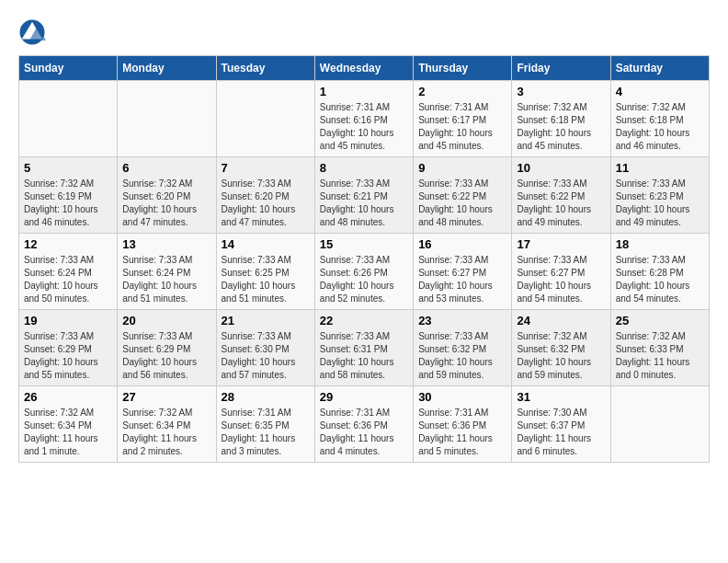  What do you see at coordinates (364, 92) in the screenshot?
I see `day-number: 1` at bounding box center [364, 92].